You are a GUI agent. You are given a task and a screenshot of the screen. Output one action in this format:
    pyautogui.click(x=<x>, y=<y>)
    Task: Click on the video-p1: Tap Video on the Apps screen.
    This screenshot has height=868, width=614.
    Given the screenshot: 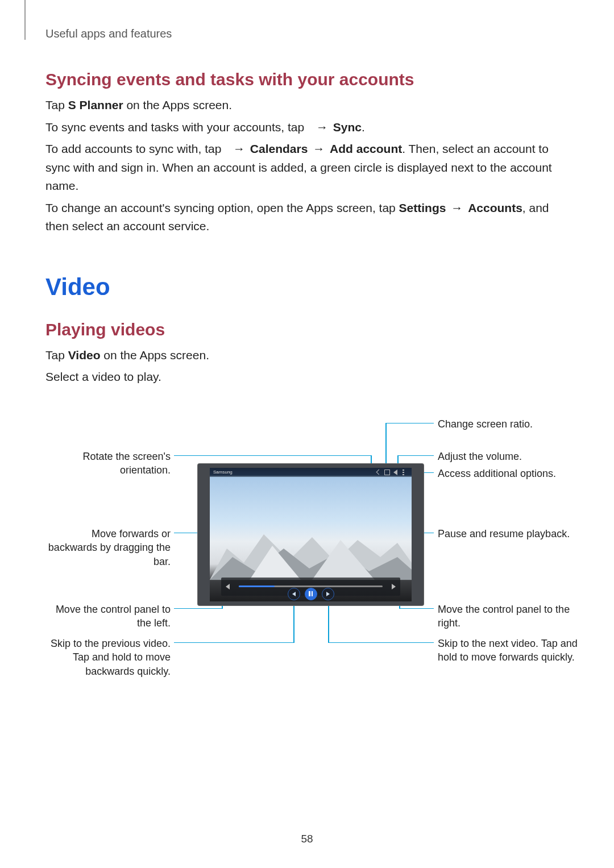 What is the action you would take?
    pyautogui.click(x=307, y=356)
    